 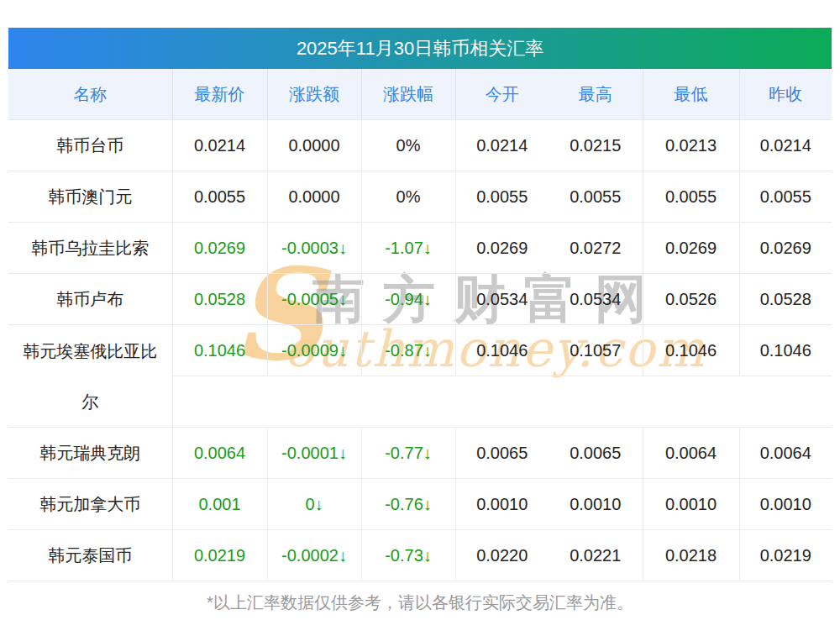 I want to click on cell-name: 韩元埃塞俄比亚比尔, so click(x=91, y=376).